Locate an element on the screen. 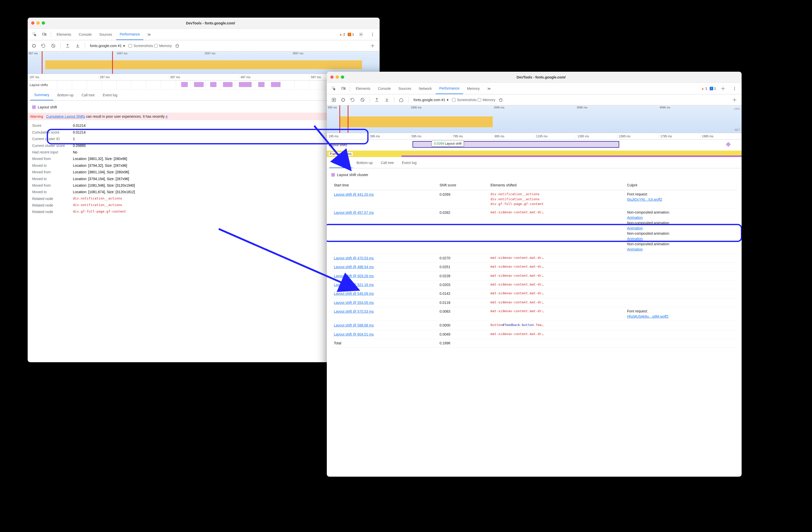 Image resolution: width=812 pixels, height=532 pixels. layout-shift-link: Layout shift @ 604.01 ms is located at coordinates (354, 334).